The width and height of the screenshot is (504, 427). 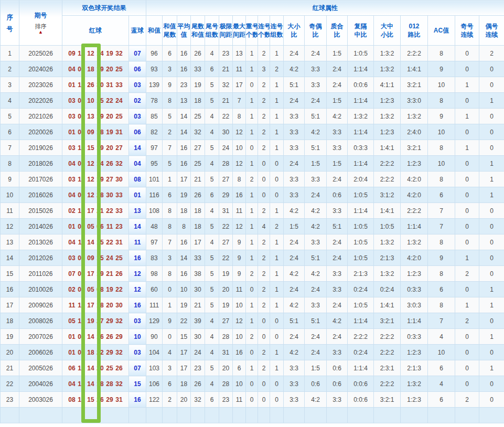 What do you see at coordinates (170, 400) in the screenshot?
I see `attr-cell-sum-tail: 2` at bounding box center [170, 400].